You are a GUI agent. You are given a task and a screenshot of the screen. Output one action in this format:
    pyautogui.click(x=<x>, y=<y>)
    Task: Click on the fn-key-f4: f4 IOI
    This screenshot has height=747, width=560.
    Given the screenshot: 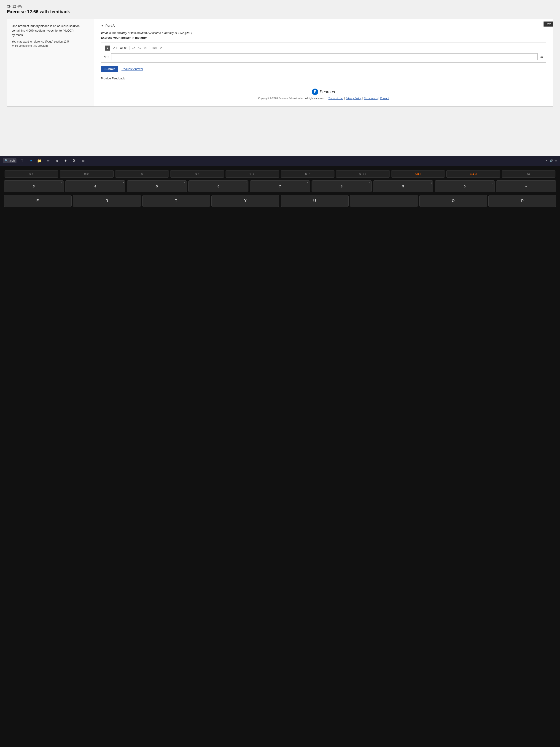 What is the action you would take?
    pyautogui.click(x=86, y=174)
    